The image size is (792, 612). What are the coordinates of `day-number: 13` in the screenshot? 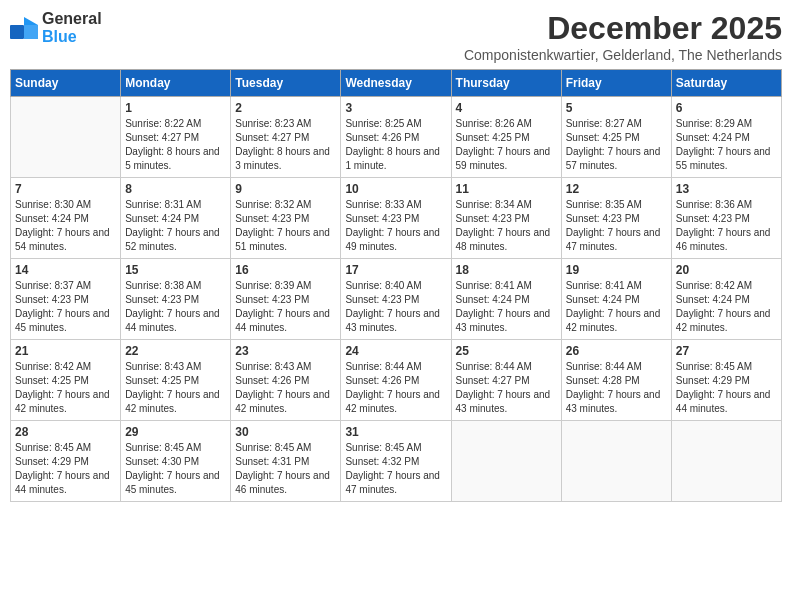 It's located at (726, 189).